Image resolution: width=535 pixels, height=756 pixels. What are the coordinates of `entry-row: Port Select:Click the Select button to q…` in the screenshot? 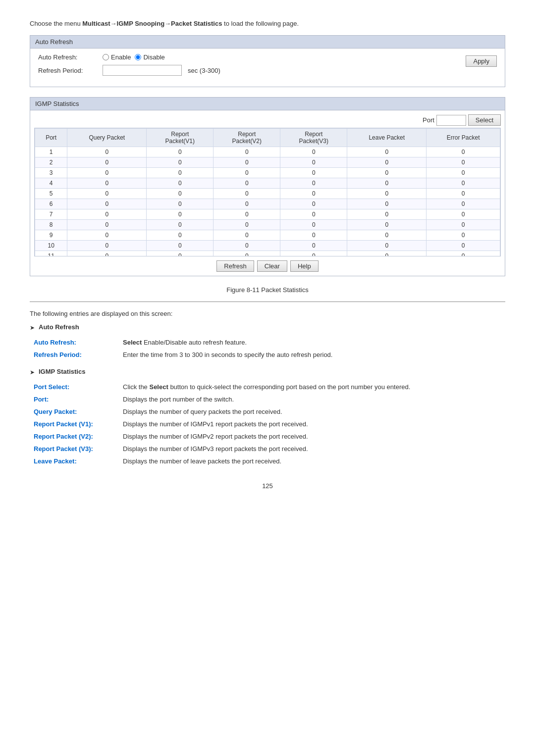 It's located at (268, 387).